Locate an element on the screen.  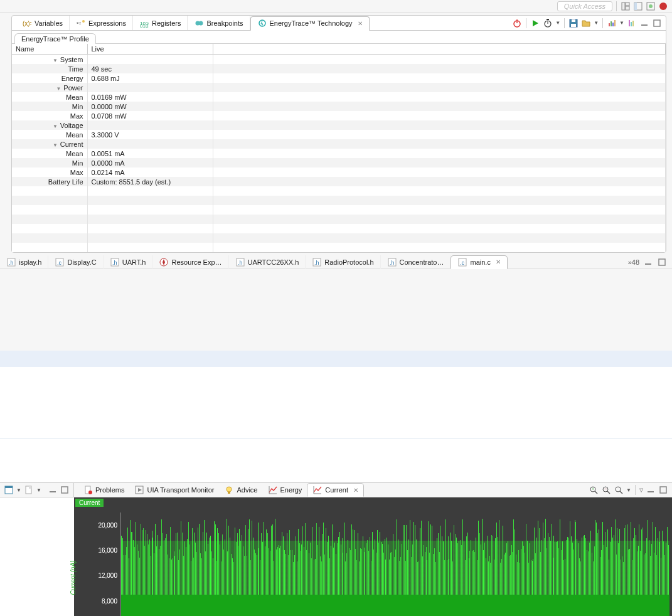
table-row: Min0.0000 mA is located at coordinates (339, 163).